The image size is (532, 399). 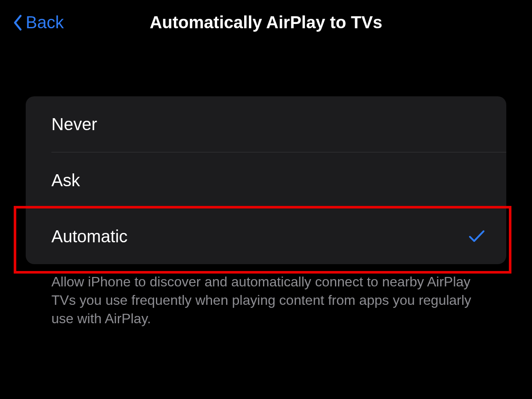 What do you see at coordinates (266, 21) in the screenshot?
I see `navigation-bar: Back Automatically AirPlay to TVs` at bounding box center [266, 21].